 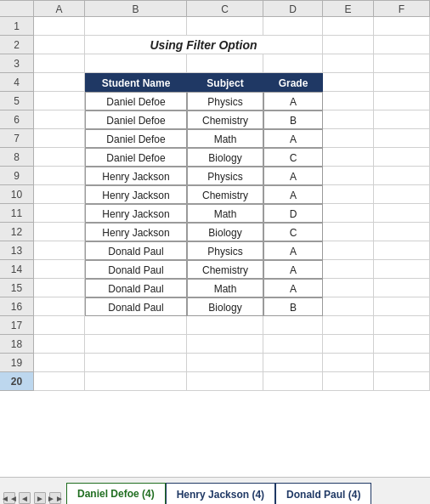 I want to click on row-num-3: 3, so click(x=17, y=64).